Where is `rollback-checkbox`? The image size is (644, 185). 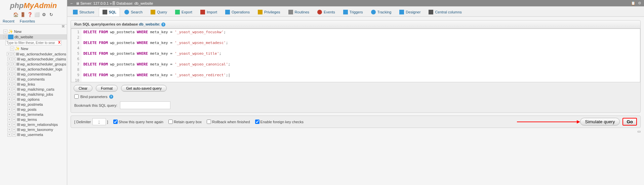
rollback-checkbox is located at coordinates (209, 122).